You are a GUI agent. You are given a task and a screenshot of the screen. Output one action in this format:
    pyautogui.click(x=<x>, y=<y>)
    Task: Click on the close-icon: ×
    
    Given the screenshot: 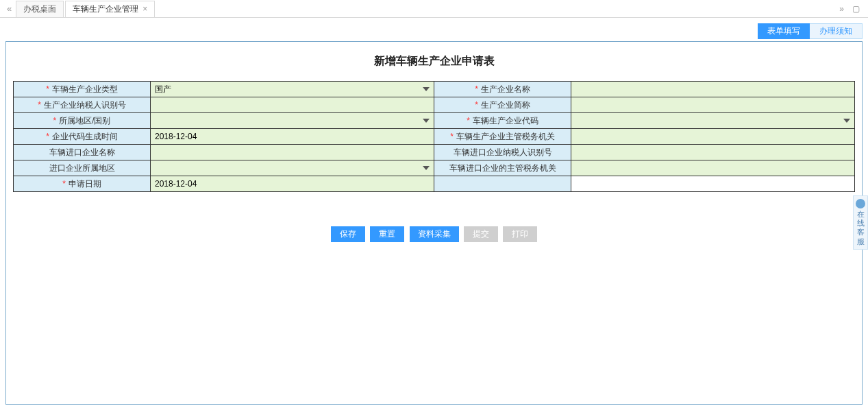 What is the action you would take?
    pyautogui.click(x=145, y=9)
    